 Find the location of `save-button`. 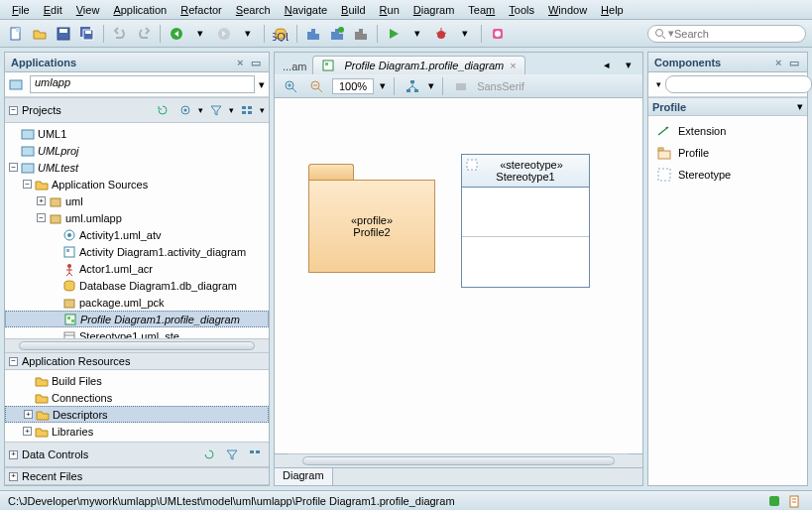

save-button is located at coordinates (63, 34).